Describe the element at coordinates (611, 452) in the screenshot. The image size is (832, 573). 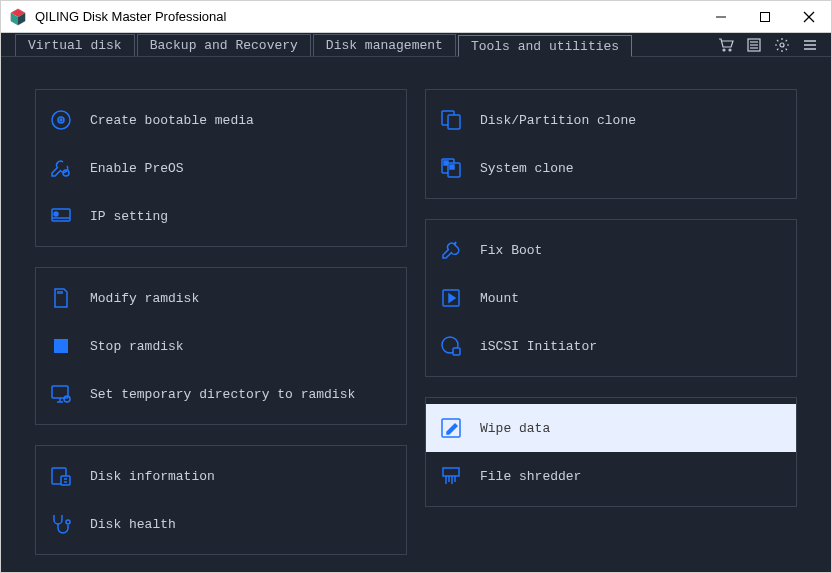
I see `panel-wipe-group: Wipe data File shredder` at that location.